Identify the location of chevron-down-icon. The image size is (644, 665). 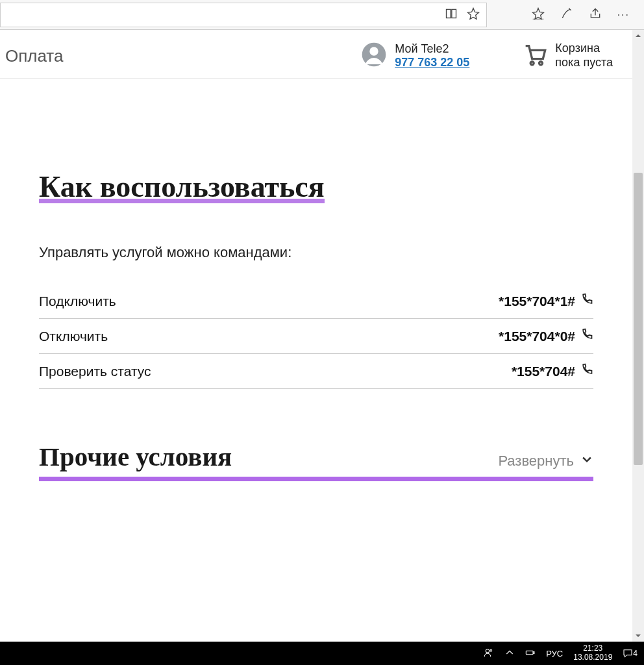
(587, 461).